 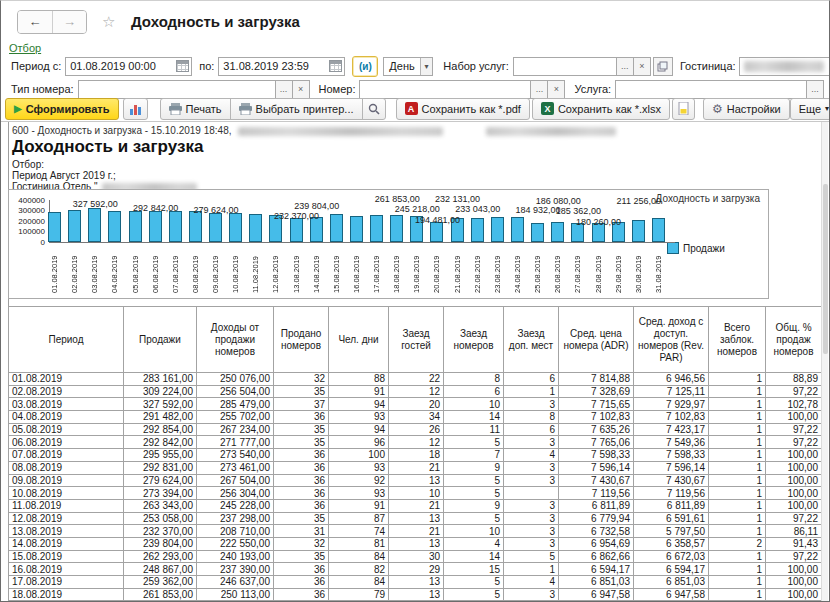 What do you see at coordinates (282, 66) in the screenshot?
I see `period-to-input: 31.08.2019 23:59` at bounding box center [282, 66].